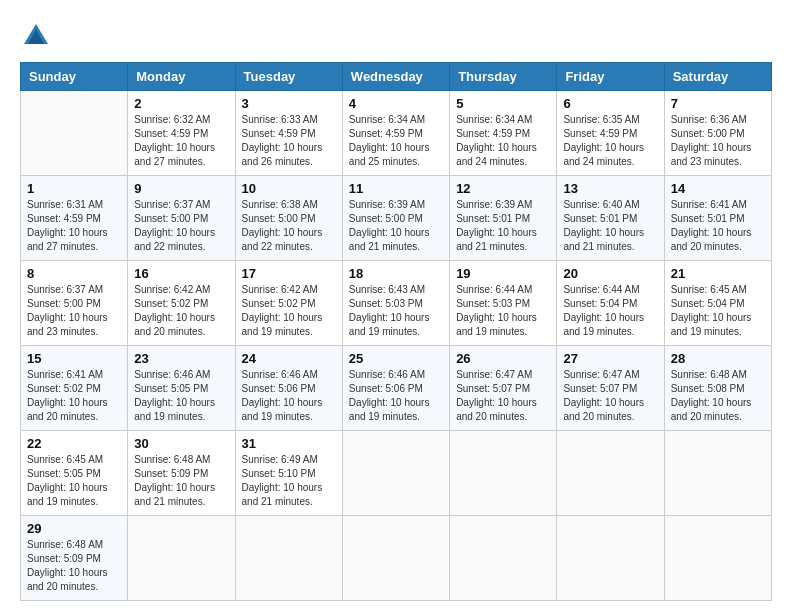 The width and height of the screenshot is (792, 612). What do you see at coordinates (289, 226) in the screenshot?
I see `day-info: Sunrise: 6:38 AM Sunset: 5:00 PM Dayligh…` at bounding box center [289, 226].